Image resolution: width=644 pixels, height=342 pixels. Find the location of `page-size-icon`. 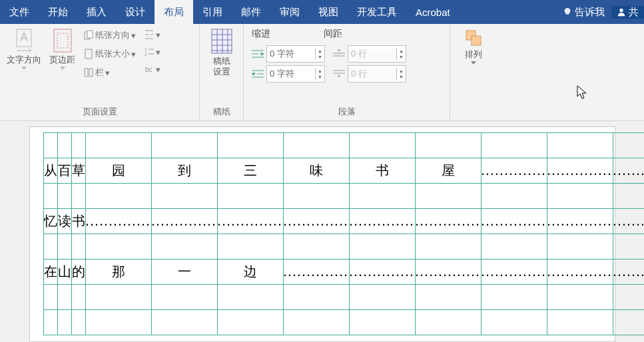

page-size-icon is located at coordinates (89, 54).